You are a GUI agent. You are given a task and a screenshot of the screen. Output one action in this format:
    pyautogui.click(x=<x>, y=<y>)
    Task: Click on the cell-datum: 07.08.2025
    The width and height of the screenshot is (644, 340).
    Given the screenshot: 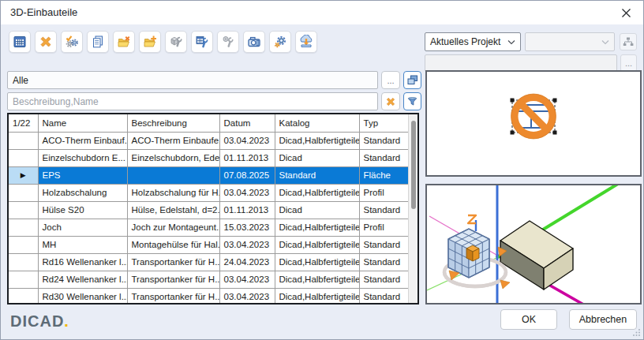 What is the action you would take?
    pyautogui.click(x=247, y=175)
    